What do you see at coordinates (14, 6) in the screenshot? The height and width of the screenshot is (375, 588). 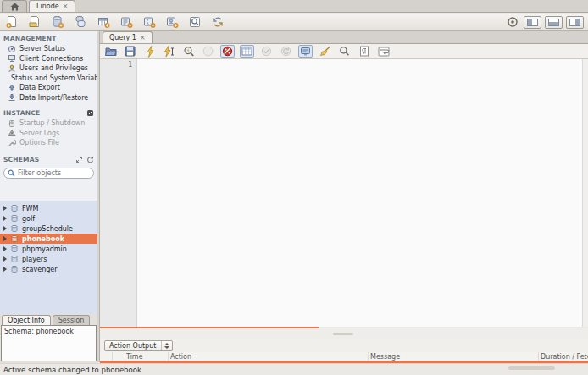 I see `home-tab` at bounding box center [14, 6].